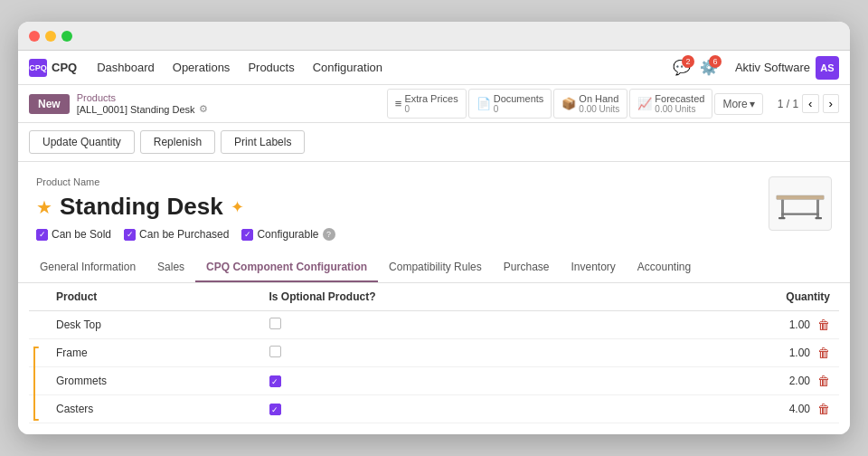 Image resolution: width=868 pixels, height=456 pixels. What do you see at coordinates (81, 142) in the screenshot?
I see `update-quantity-button: Update Quantity` at bounding box center [81, 142].